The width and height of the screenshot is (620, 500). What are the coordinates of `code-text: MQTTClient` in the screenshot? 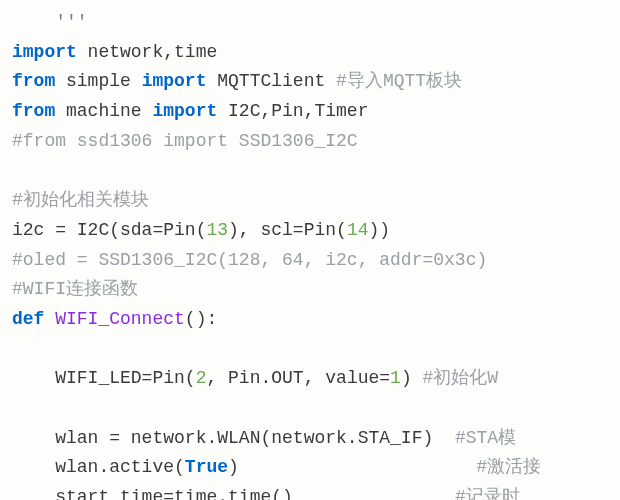 It's located at (271, 81).